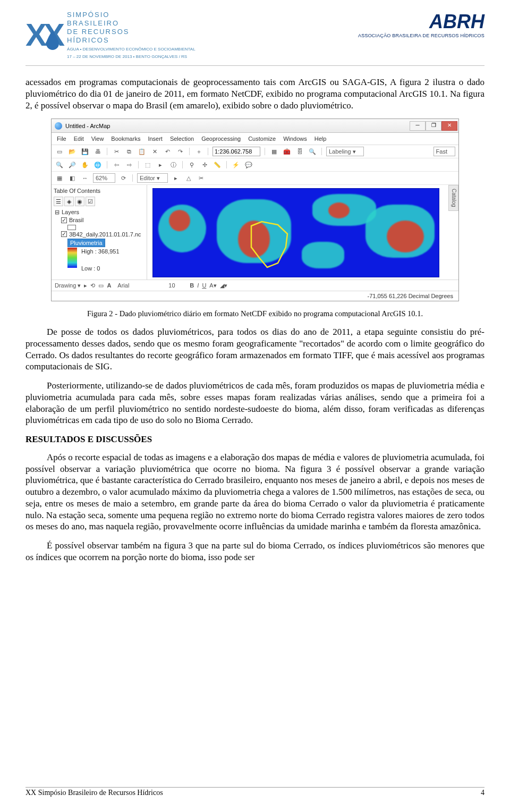 The height and width of the screenshot is (812, 510). Describe the element at coordinates (482, 793) in the screenshot. I see `footer-page: 4` at that location.